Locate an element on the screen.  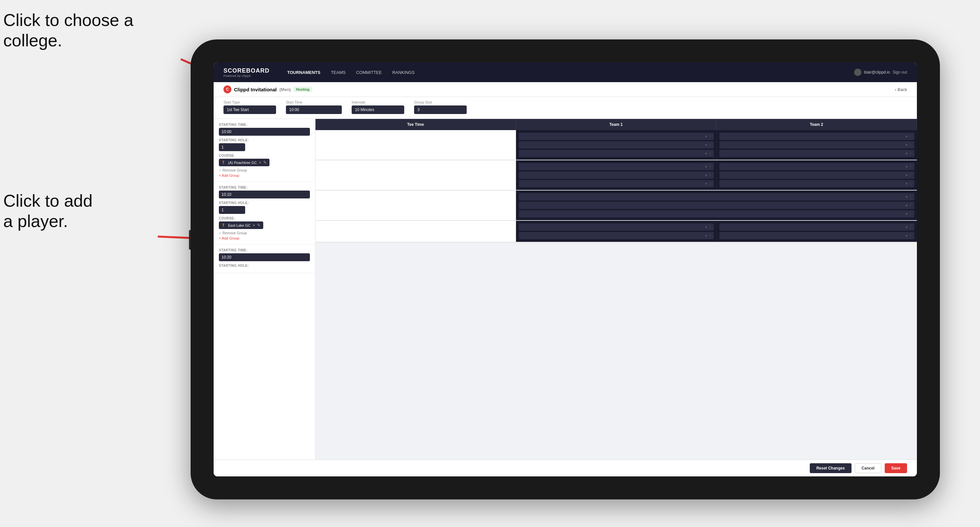
team1-cell-1: × ⋮ × ⋮ × ⋮ is located at coordinates (616, 145).